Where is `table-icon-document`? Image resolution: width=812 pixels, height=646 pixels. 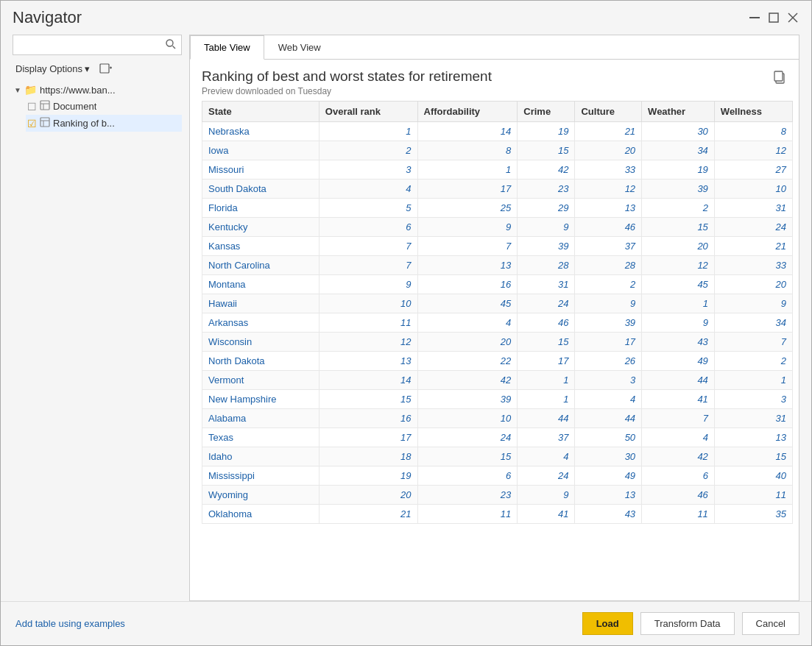
table-icon-document is located at coordinates (45, 106).